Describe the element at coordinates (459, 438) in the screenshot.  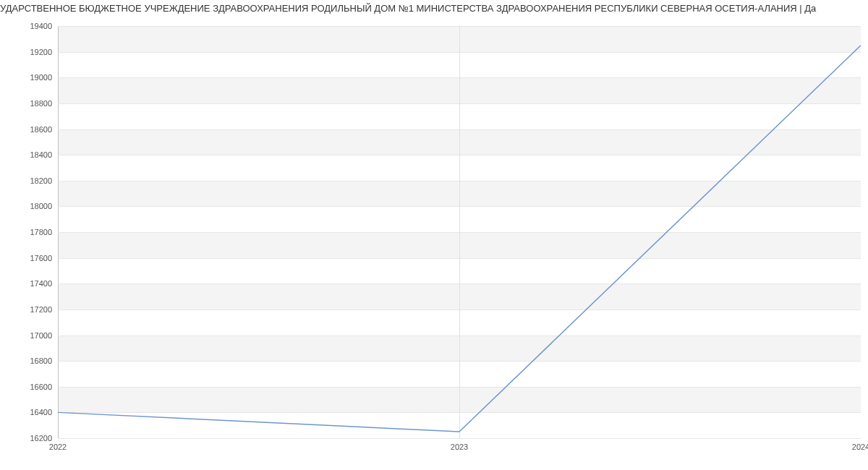
I see `y-gridline` at that location.